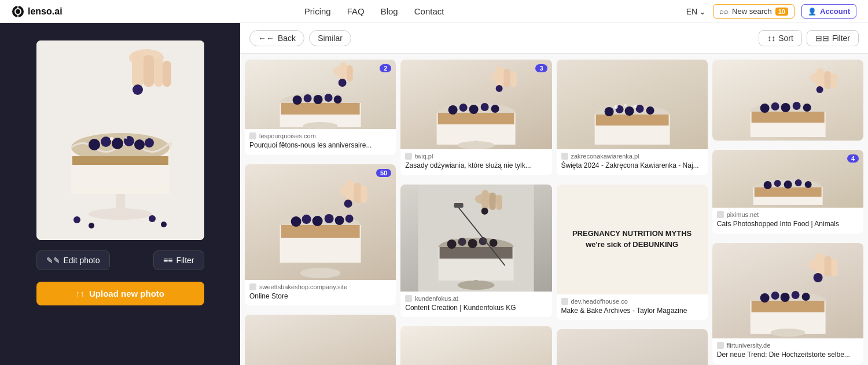  What do you see at coordinates (389, 12) in the screenshot?
I see `nav-blog: Blog` at bounding box center [389, 12].